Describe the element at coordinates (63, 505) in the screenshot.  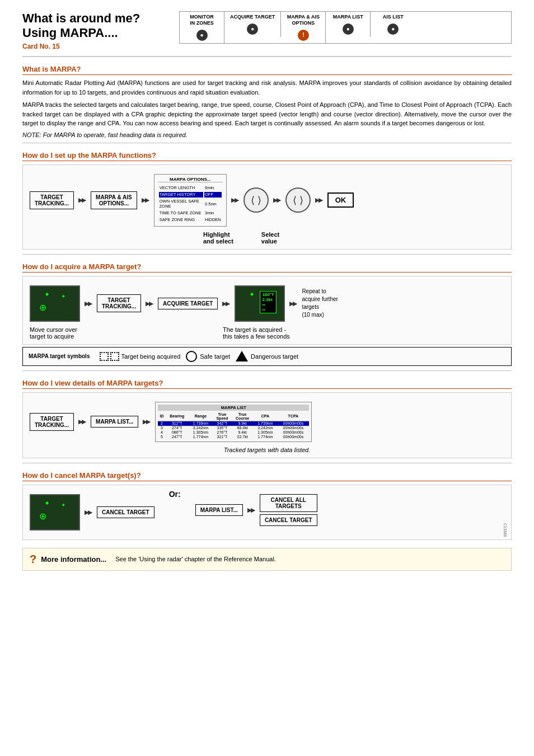
I see `radar-cancel-blip-1: ✦` at that location.